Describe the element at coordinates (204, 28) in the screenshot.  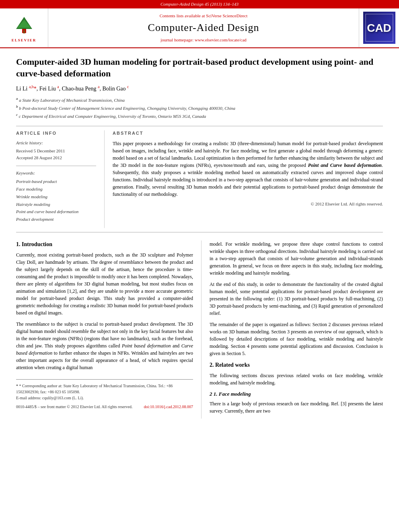
I see `journal-title: Computer-Aided Design` at that location.